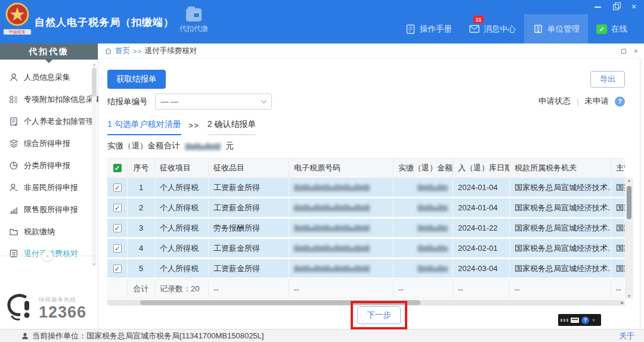 This screenshot has height=342, width=644. What do you see at coordinates (493, 29) in the screenshot?
I see `message-center-button: 11 消息中心` at bounding box center [493, 29].